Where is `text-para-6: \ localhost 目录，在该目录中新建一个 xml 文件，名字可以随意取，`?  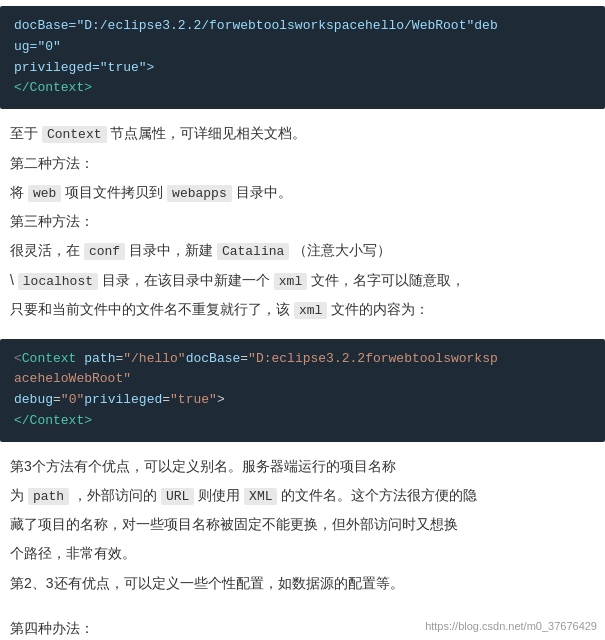 text-para-6: \ localhost 目录，在该目录中新建一个 xml 文件，名字可以随意取， is located at coordinates (302, 280).